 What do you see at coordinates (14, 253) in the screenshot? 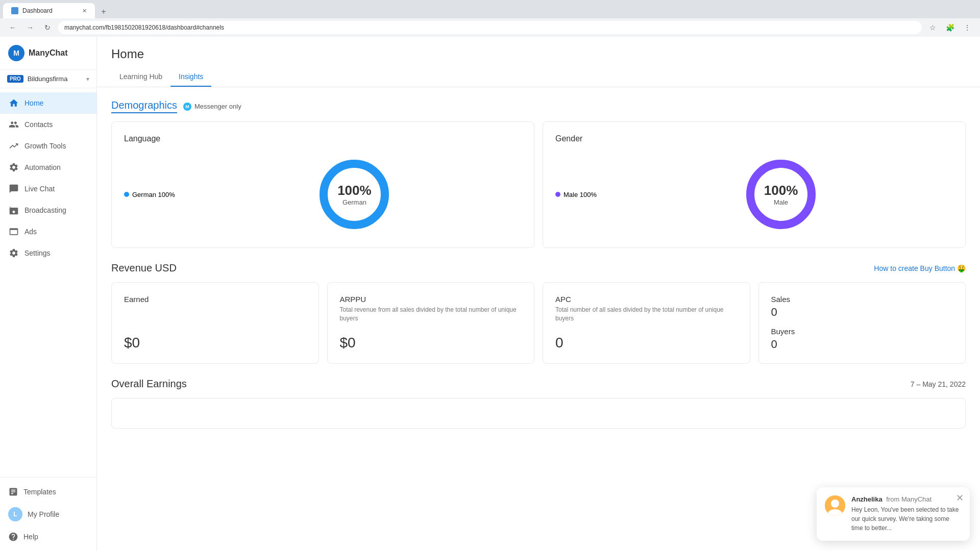
I see `settings-icon` at bounding box center [14, 253].